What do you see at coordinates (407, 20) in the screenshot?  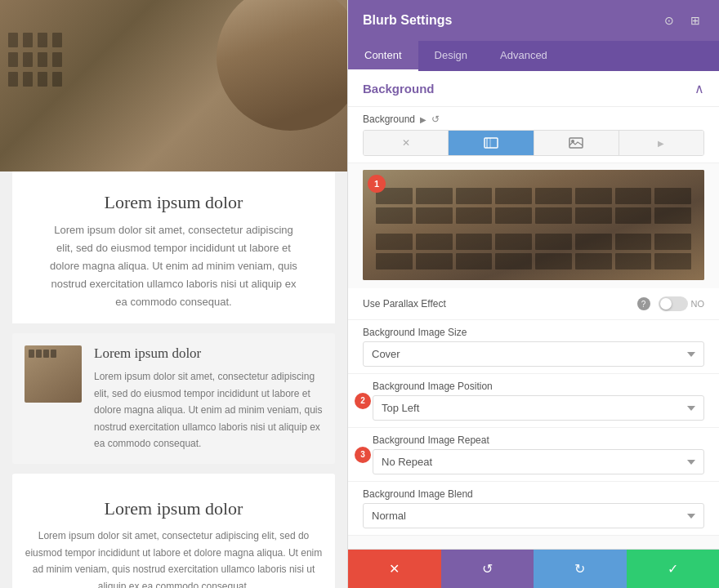 I see `panel-title: Blurb Settings` at bounding box center [407, 20].